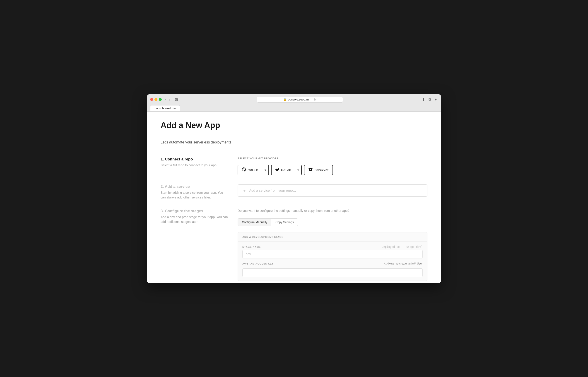 The width and height of the screenshot is (588, 377). Describe the element at coordinates (423, 99) in the screenshot. I see `share-button: ⬆` at that location.